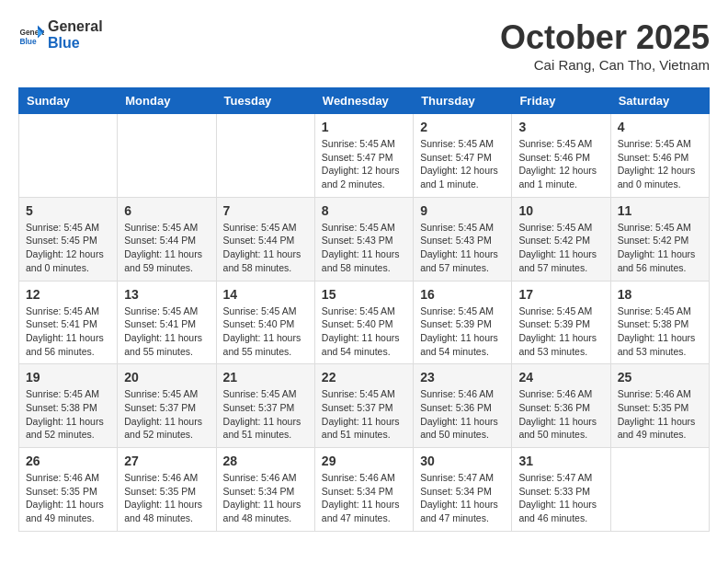  I want to click on day-number: 29, so click(364, 461).